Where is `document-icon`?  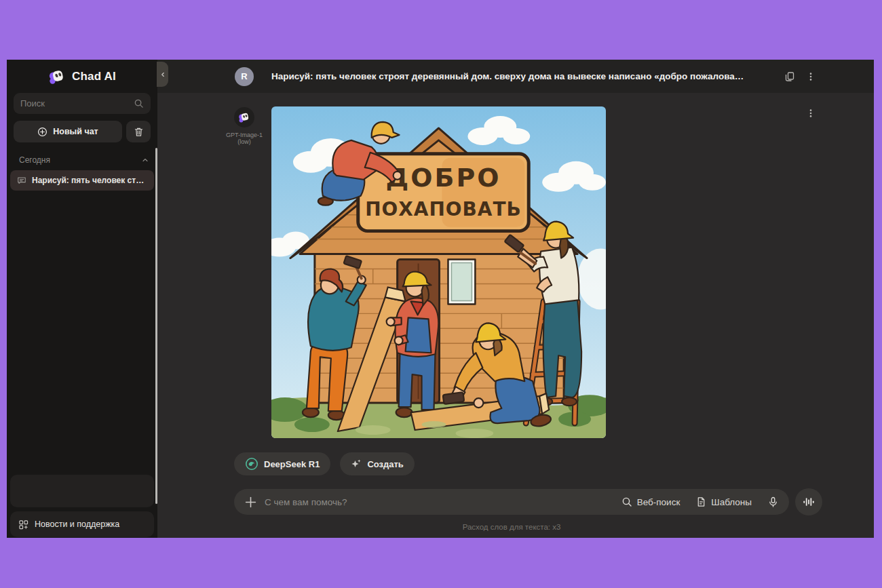 document-icon is located at coordinates (702, 502).